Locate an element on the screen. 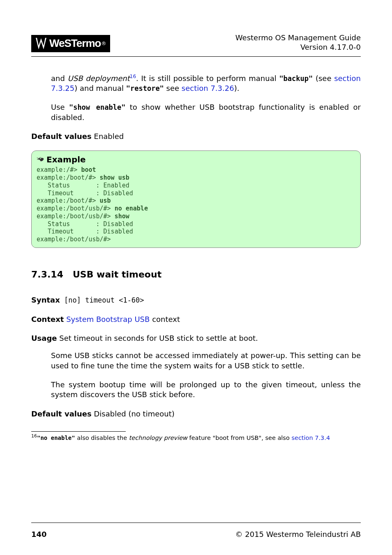 This screenshot has width=392, height=555. terminal-output: example:/#> boot example:/boot/#> show u… is located at coordinates (196, 205).